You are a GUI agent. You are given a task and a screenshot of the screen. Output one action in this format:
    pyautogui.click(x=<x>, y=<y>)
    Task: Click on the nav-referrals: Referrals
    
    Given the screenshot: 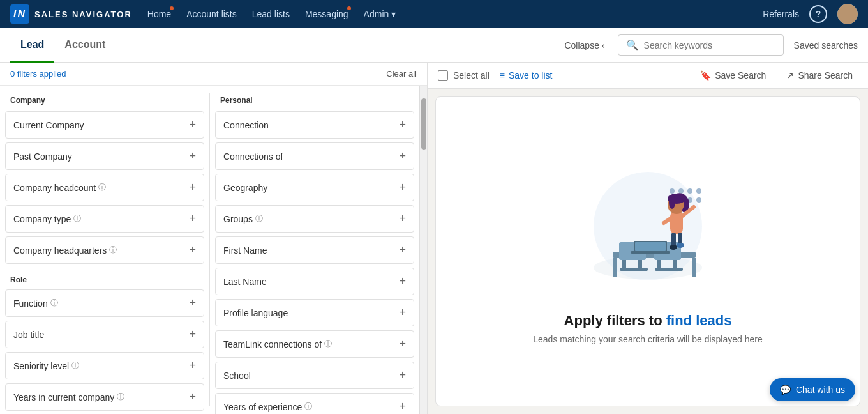 What is the action you would take?
    pyautogui.click(x=781, y=14)
    